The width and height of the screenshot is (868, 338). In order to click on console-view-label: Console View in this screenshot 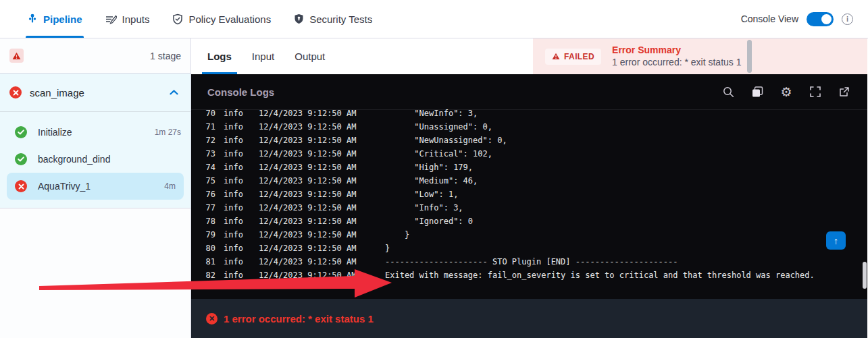, I will do `click(770, 19)`.